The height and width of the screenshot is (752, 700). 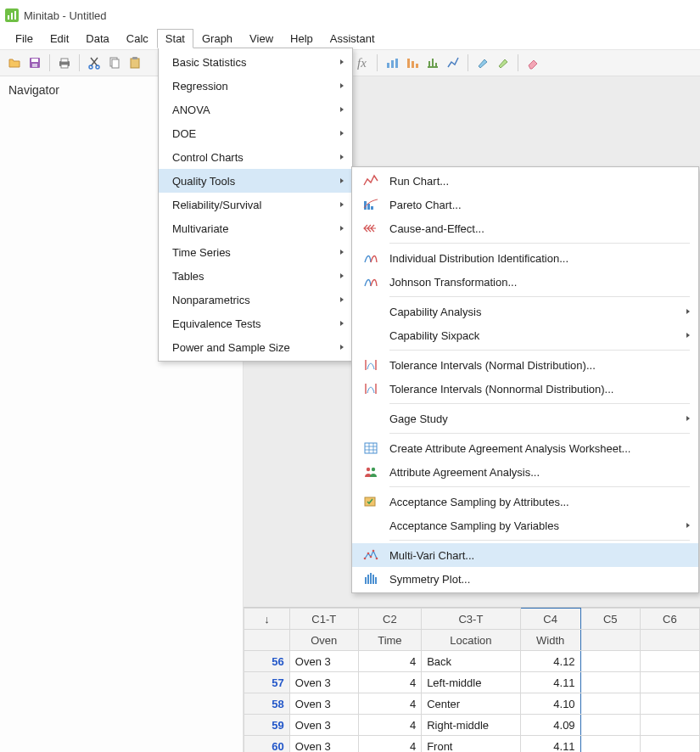 What do you see at coordinates (525, 181) in the screenshot?
I see `qt-item-run-chart: Run Chart...` at bounding box center [525, 181].